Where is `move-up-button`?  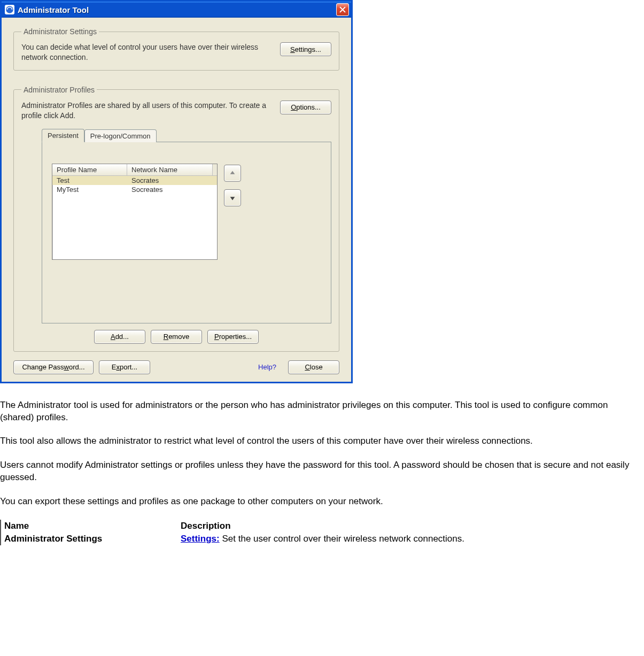 move-up-button is located at coordinates (232, 173).